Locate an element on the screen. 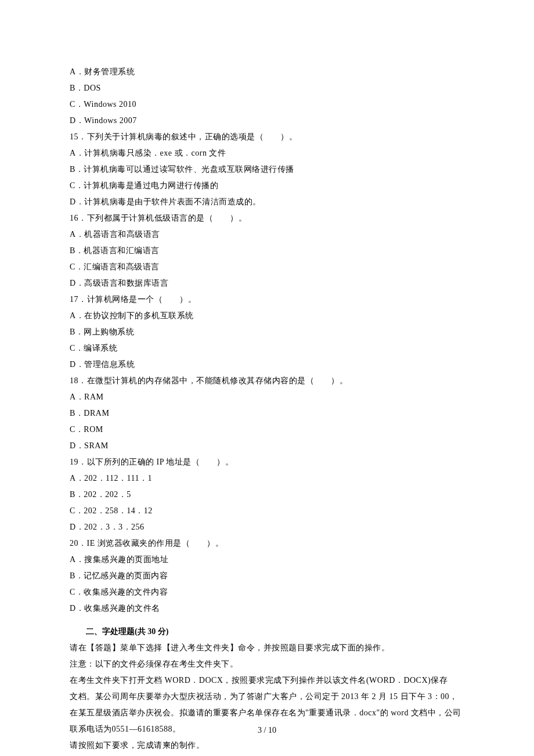 The image size is (534, 756). body-line: B．网上购物系统 is located at coordinates (267, 332).